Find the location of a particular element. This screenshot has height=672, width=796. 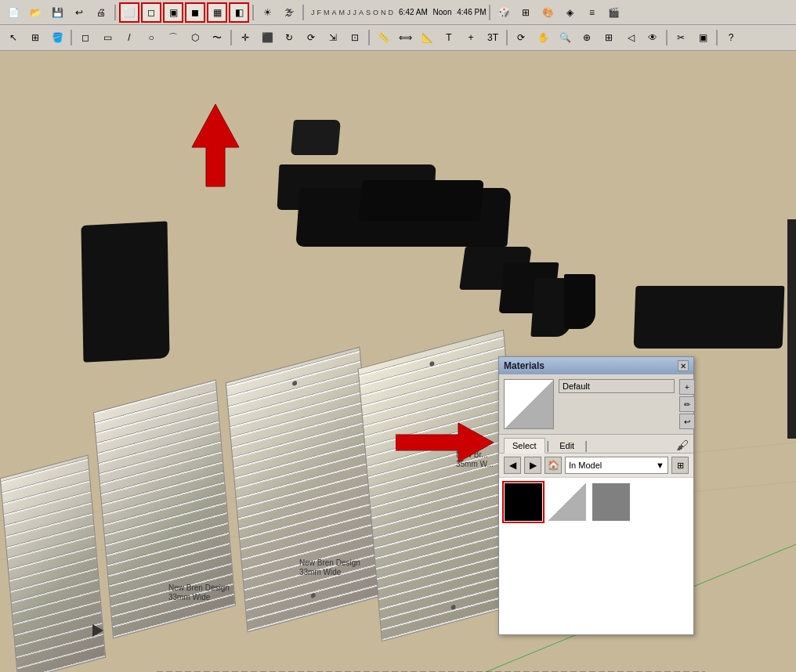

wire-button: ◻ is located at coordinates (151, 13).